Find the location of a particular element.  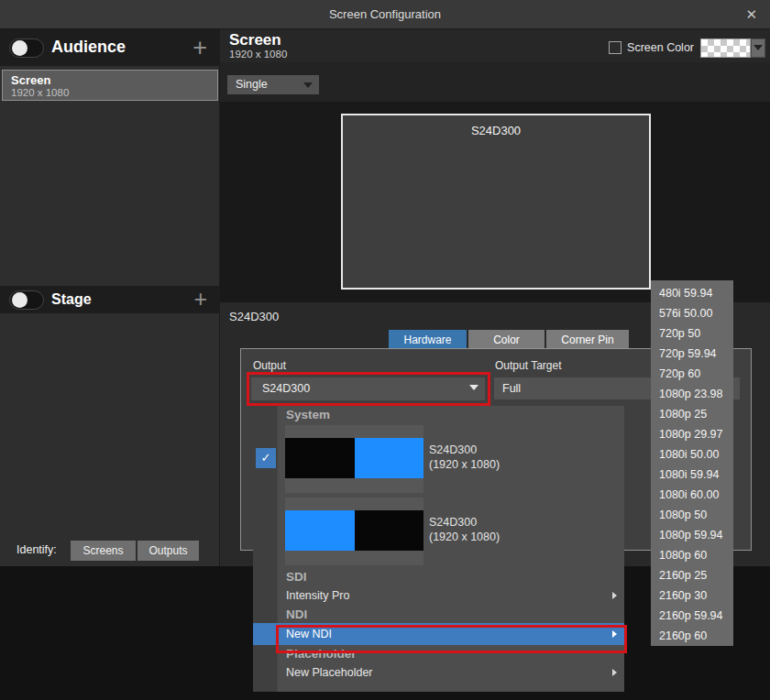

layout-dropdown-value: Single is located at coordinates (251, 84).